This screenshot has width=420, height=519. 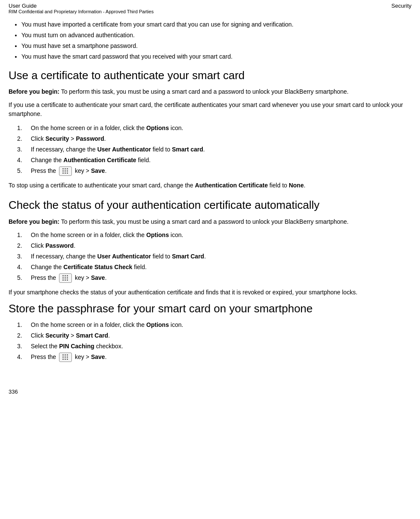 I want to click on step-2-2: 2. Click Password., so click(x=210, y=246).